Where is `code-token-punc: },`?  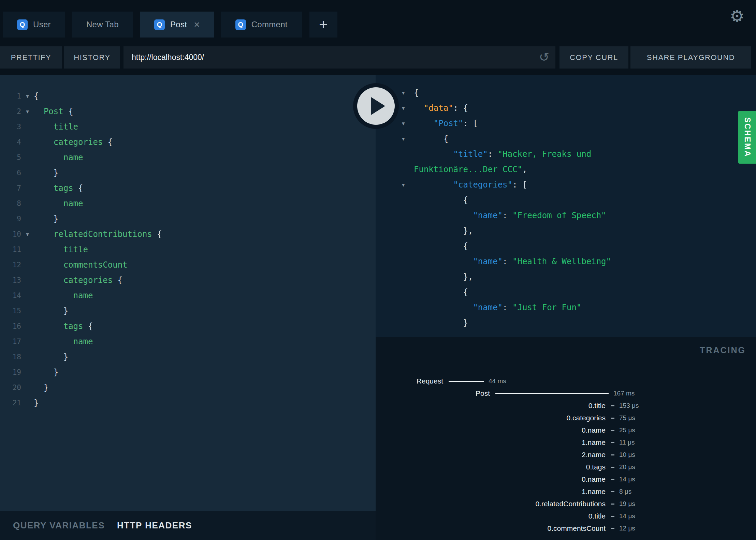
code-token-punc: }, is located at coordinates (444, 277).